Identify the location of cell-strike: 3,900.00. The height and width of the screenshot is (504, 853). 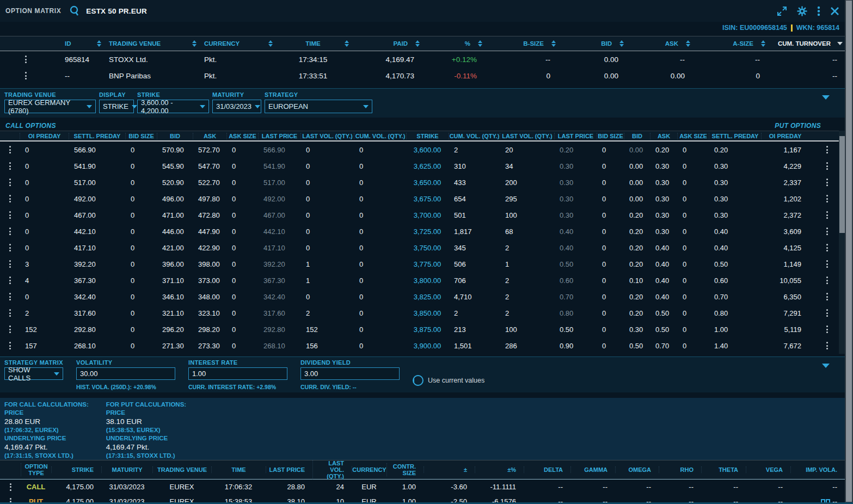
(427, 346).